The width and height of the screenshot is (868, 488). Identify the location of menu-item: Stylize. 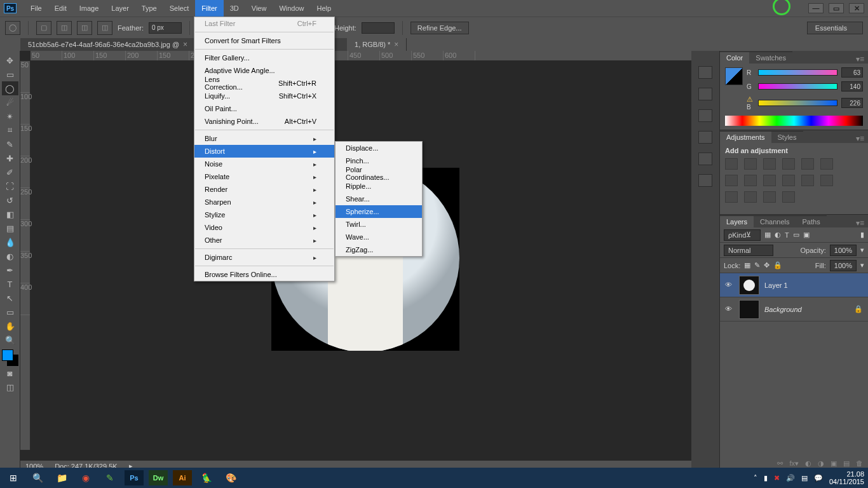
(264, 215).